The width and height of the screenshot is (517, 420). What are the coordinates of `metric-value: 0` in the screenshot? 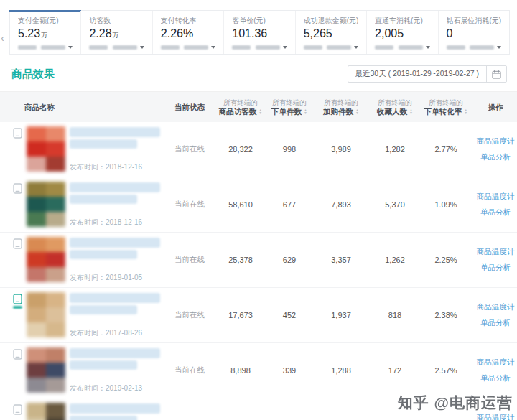 It's located at (474, 34).